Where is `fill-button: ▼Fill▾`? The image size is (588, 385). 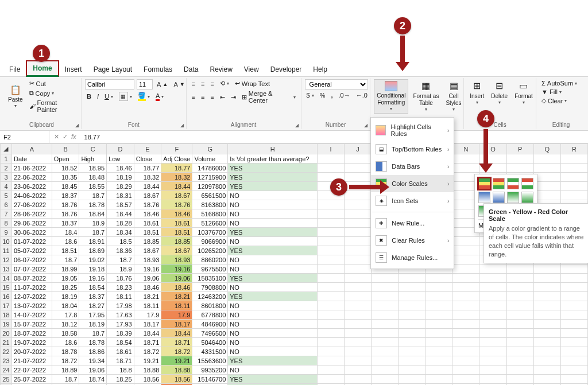 fill-button: ▼Fill▾ is located at coordinates (561, 92).